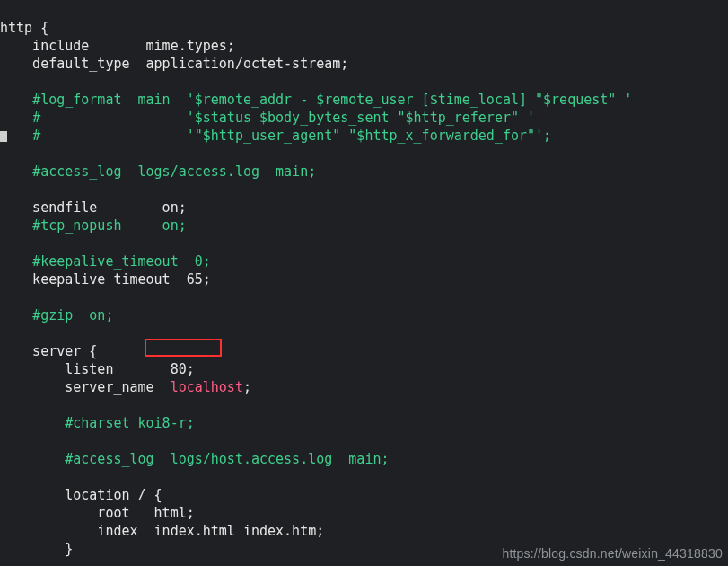 Image resolution: width=728 pixels, height=566 pixels. What do you see at coordinates (162, 531) in the screenshot?
I see `code-token: index index.html index.htm;` at bounding box center [162, 531].